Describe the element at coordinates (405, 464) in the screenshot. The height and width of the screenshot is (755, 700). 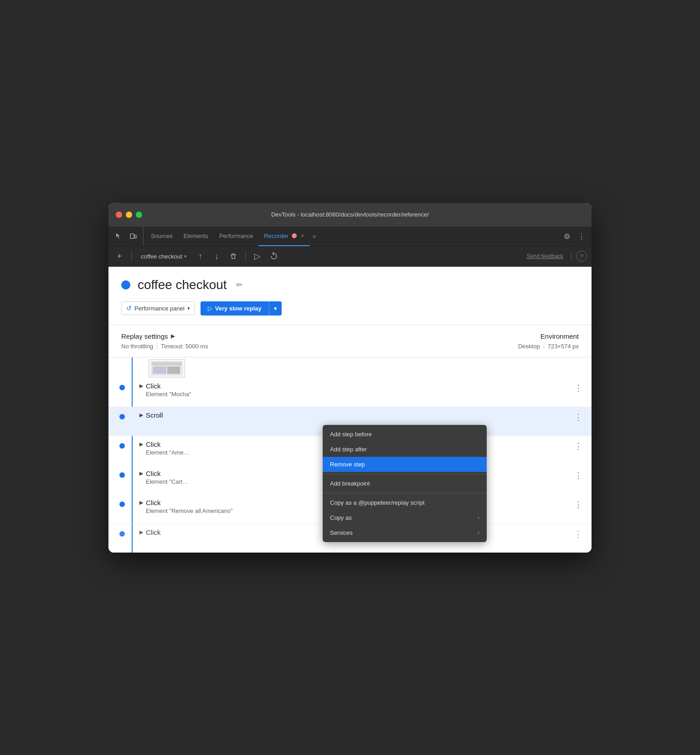
I see `menu-item-remove-step: Remove step` at that location.